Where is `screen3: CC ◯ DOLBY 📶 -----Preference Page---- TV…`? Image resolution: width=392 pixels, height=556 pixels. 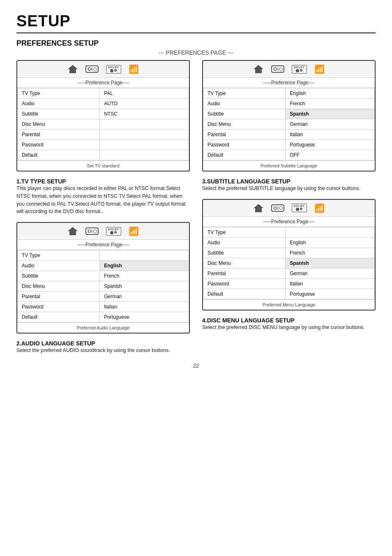
screen3: CC ◯ DOLBY 📶 -----Preference Page---- TV… is located at coordinates (103, 278).